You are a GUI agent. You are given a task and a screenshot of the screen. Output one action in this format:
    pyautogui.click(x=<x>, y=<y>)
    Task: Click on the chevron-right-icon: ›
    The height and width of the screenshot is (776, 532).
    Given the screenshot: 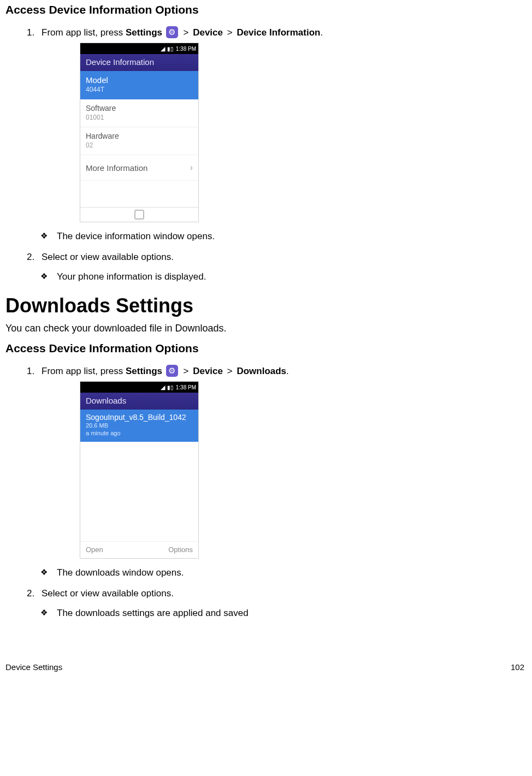 What is the action you would take?
    pyautogui.click(x=191, y=168)
    